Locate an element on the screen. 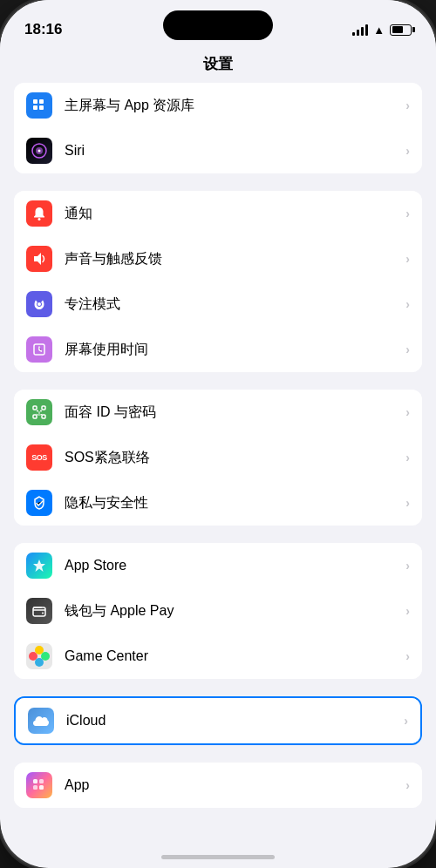 The height and width of the screenshot is (868, 436). settings-row-faceid: 面容 ID 与密码 › is located at coordinates (218, 412).